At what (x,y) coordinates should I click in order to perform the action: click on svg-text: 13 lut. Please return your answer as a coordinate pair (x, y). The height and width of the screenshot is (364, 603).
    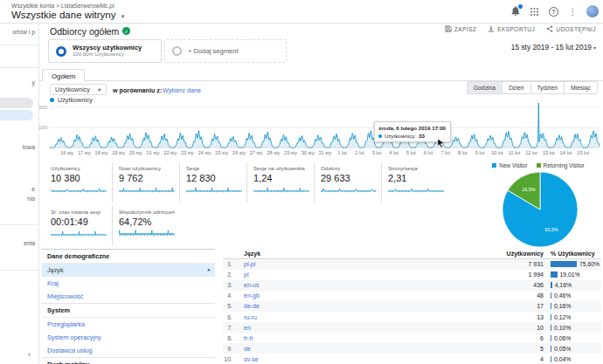
    Looking at the image, I should click on (549, 153).